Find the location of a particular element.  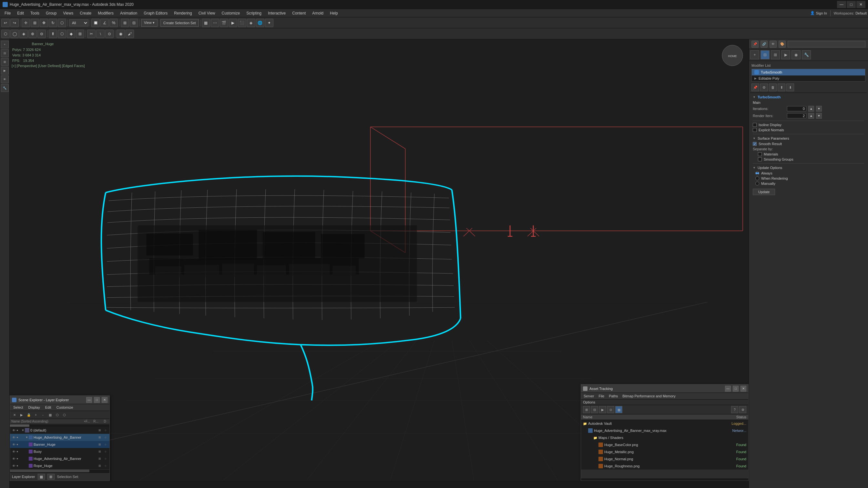

se-row-huge-group: 👁 ● ▼ Huge_Advertising_Air_Banner ⊞ ○ is located at coordinates (60, 437).